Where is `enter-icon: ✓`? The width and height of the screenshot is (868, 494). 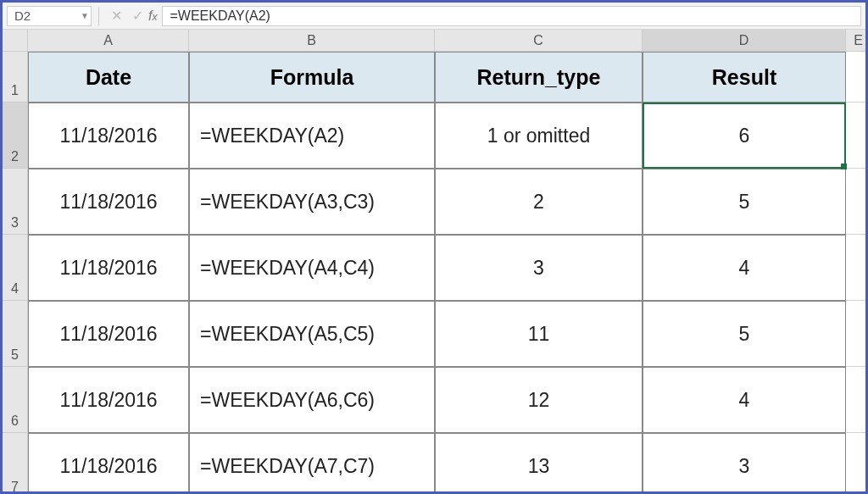
enter-icon: ✓ is located at coordinates (137, 15).